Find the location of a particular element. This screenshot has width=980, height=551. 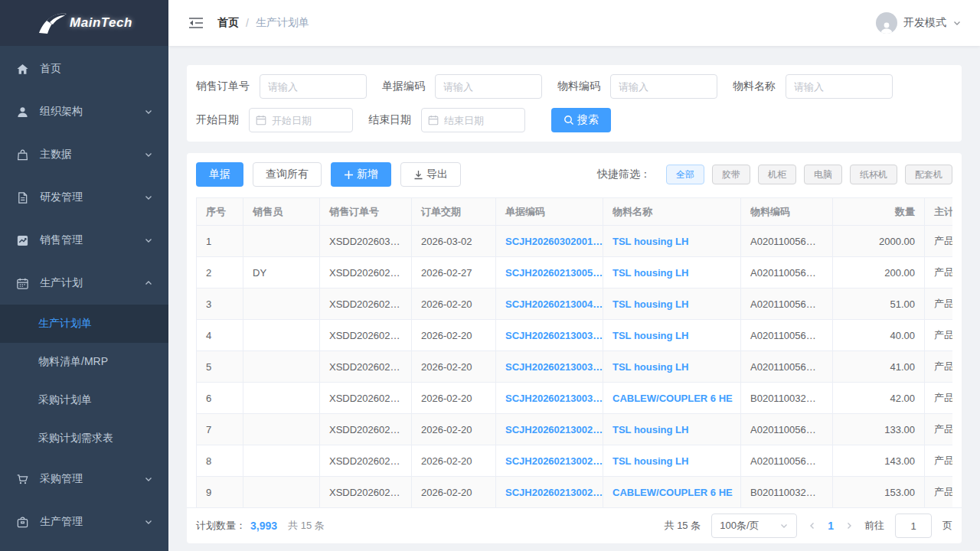

quick-filter-tape: 胶带 is located at coordinates (731, 174).